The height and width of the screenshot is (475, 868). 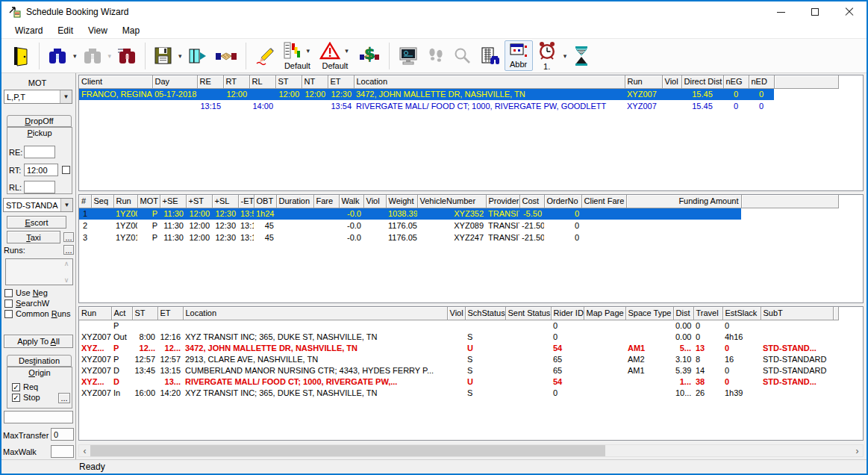 I want to click on stop-checkbox: ✓, so click(x=16, y=397).